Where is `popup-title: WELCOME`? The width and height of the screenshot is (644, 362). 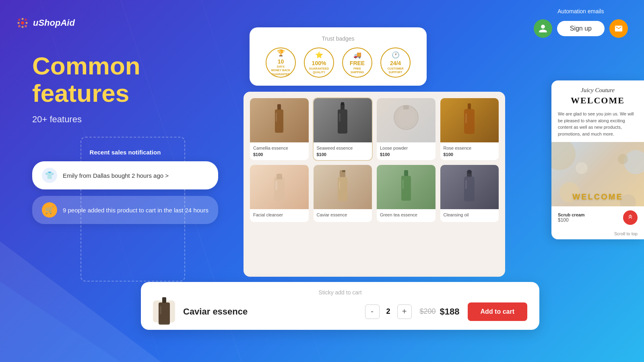 popup-title: WELCOME is located at coordinates (598, 101).